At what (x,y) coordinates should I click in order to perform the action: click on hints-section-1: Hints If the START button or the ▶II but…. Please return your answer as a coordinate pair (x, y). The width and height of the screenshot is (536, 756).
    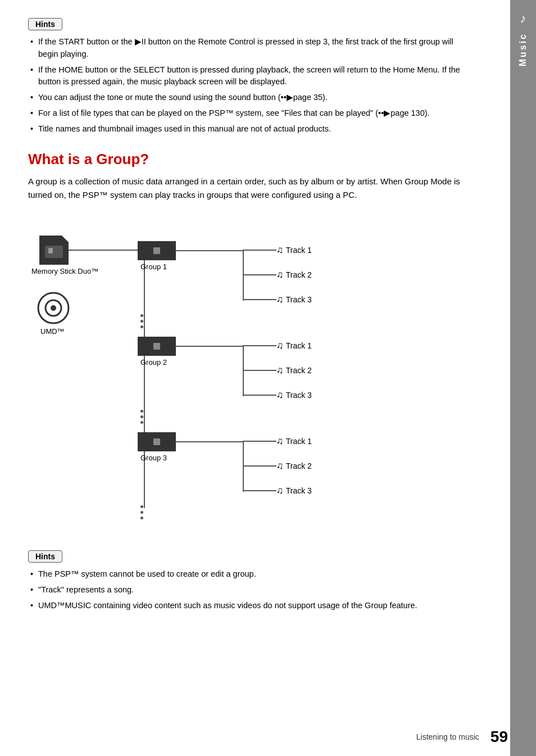
    Looking at the image, I should click on (244, 76).